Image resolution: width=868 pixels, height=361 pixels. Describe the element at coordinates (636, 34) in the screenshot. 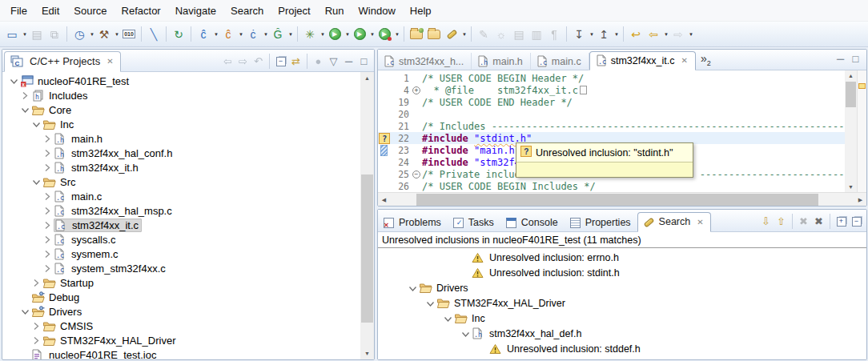

I see `last-edit-location-button: ↩` at that location.